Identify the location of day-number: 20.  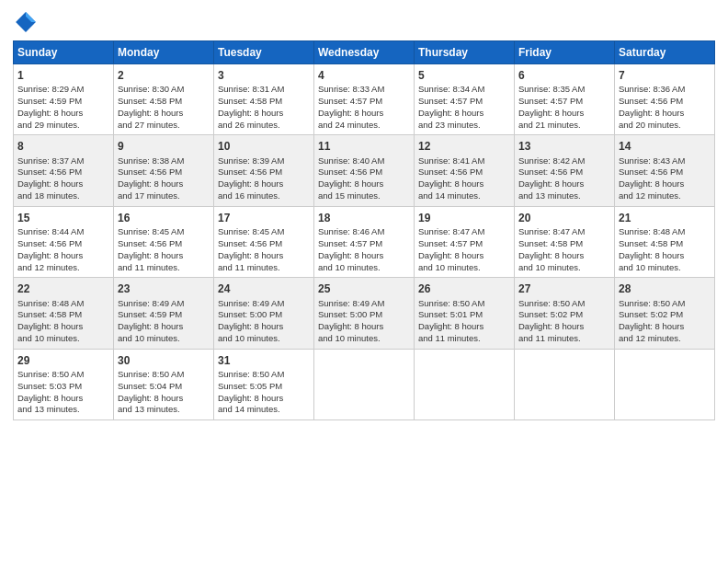
(564, 218).